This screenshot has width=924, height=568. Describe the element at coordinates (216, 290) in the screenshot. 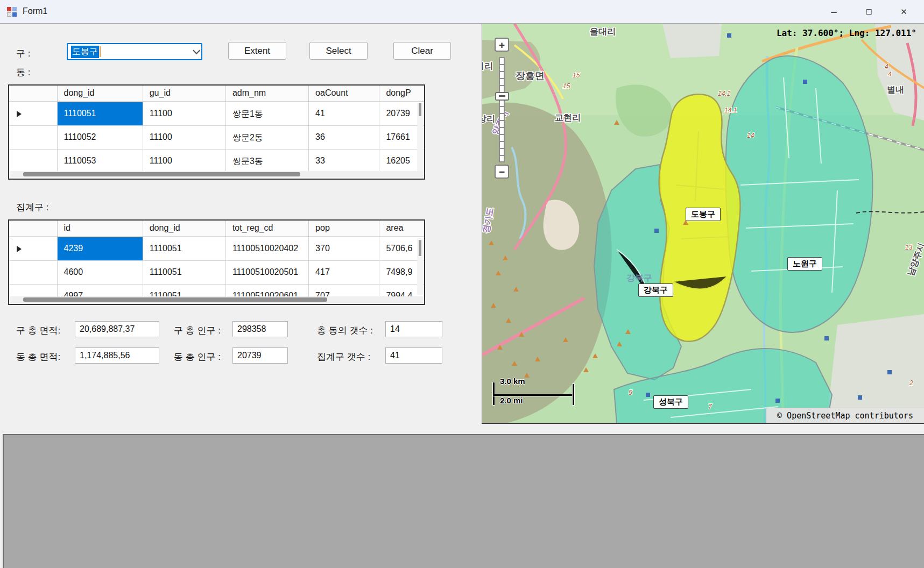

I see `table-row-partial: 4997 1110051 11100510020601 707 7994,4` at that location.